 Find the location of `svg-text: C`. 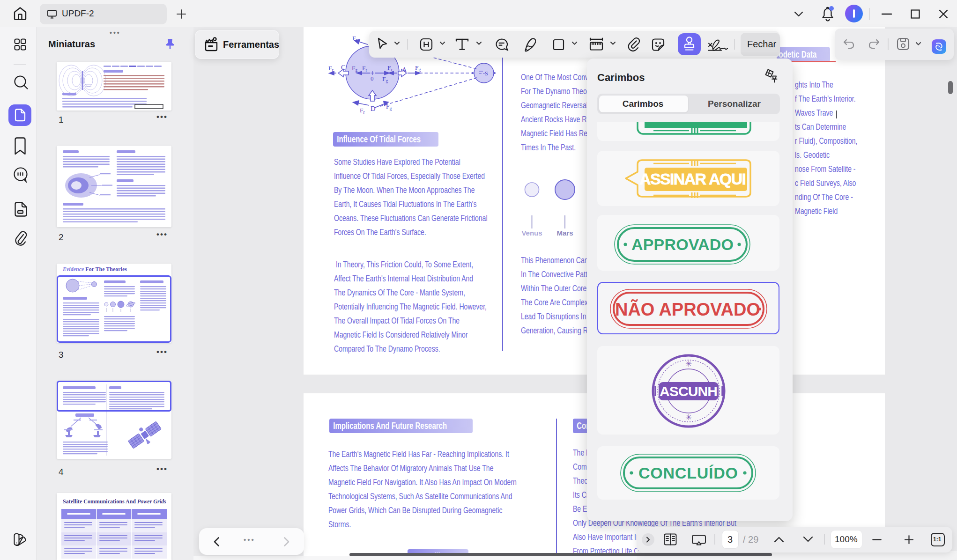

svg-text: C is located at coordinates (343, 67).